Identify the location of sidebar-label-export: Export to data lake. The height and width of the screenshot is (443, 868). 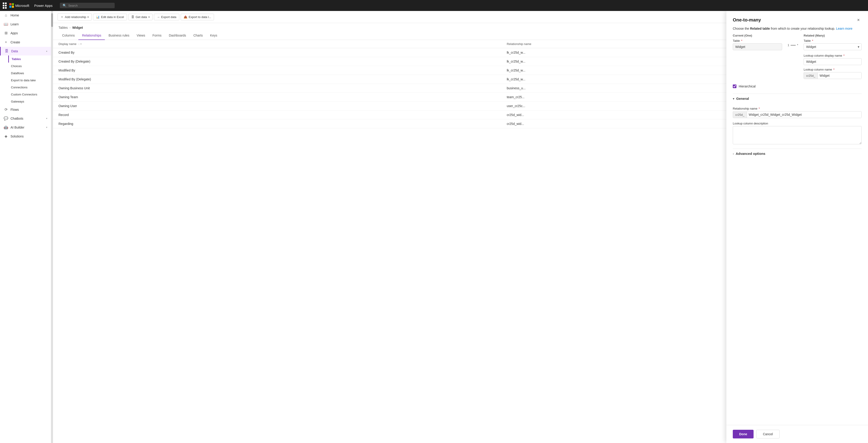
(29, 80).